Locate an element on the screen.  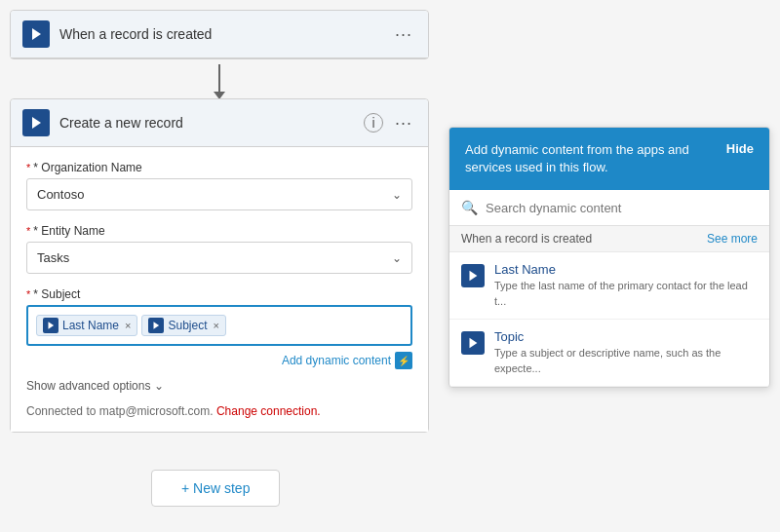
new-step-container: + New step is located at coordinates (215, 488).